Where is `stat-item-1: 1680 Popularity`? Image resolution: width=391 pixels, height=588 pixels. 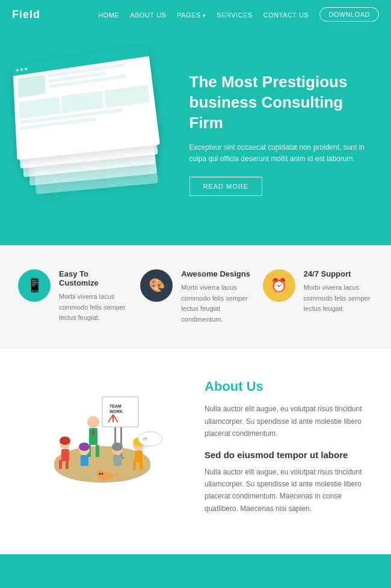 stat-item-1: 1680 Popularity is located at coordinates (65, 586).